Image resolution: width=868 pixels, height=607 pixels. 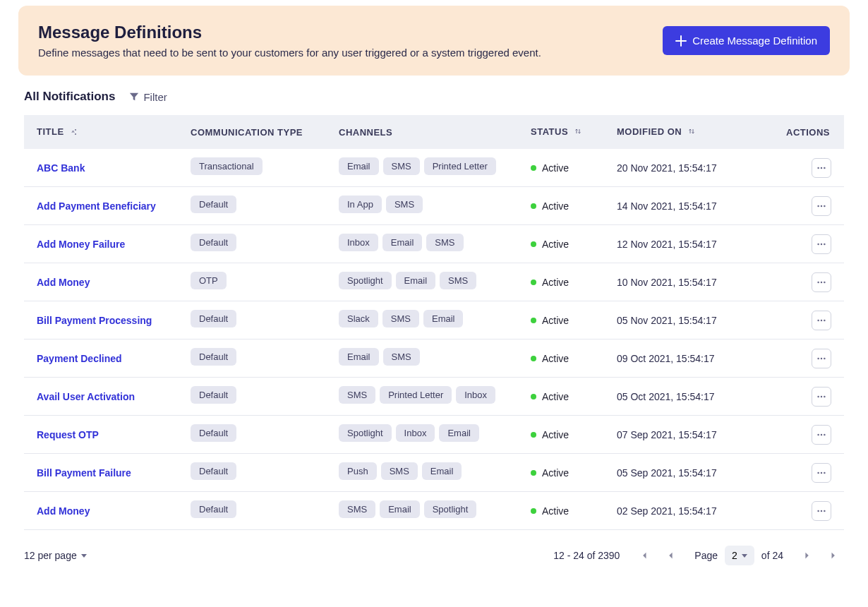 I want to click on sort-icon, so click(x=578, y=133).